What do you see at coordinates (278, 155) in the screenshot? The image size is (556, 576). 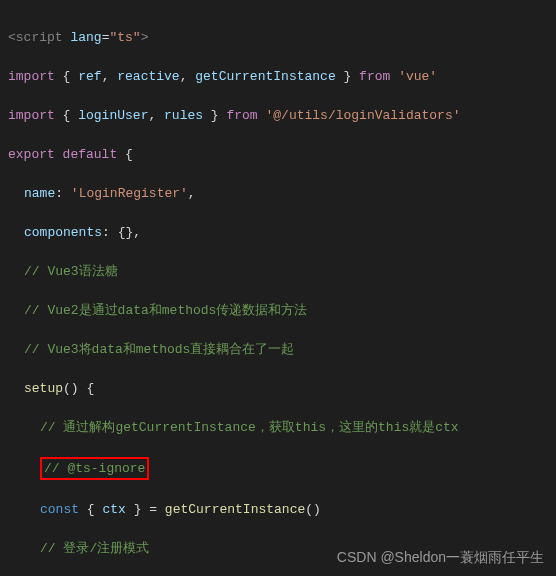 I see `code-line: export default {` at bounding box center [278, 155].